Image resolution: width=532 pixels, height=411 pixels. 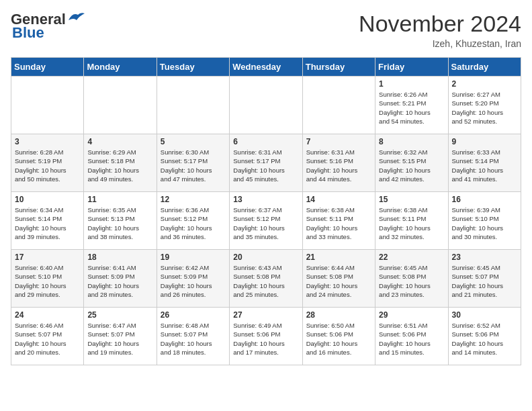 What do you see at coordinates (339, 336) in the screenshot?
I see `calendar-day-cell: 28Sunrise: 6:50 AM Sunset: 5:06 PM Dayli…` at bounding box center [339, 336].